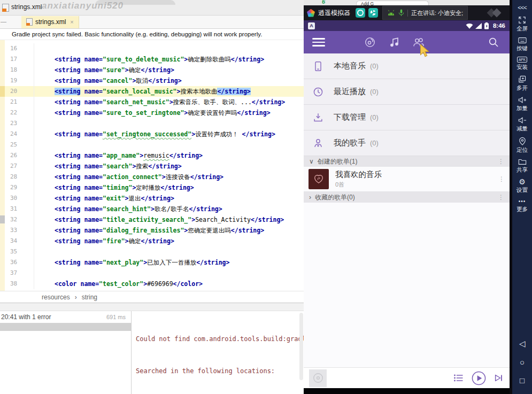 The image size is (532, 394). I want to click on output-scrollbar, so click(302, 346).